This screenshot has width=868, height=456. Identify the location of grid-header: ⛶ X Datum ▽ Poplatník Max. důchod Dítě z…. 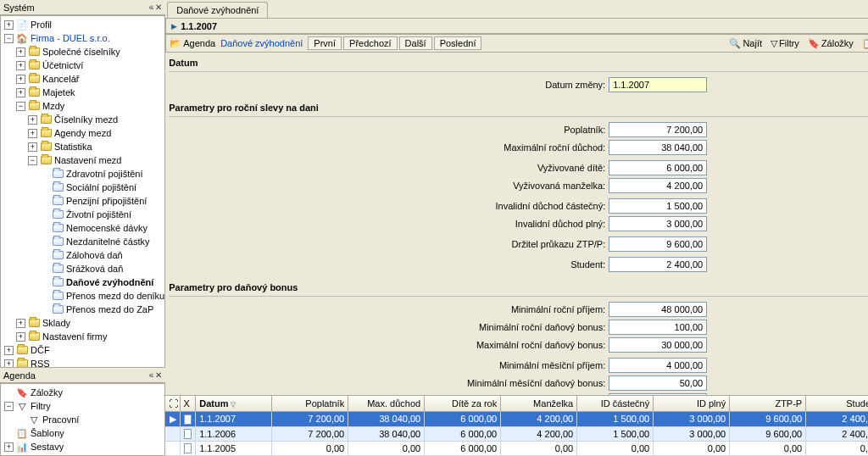
(517, 403).